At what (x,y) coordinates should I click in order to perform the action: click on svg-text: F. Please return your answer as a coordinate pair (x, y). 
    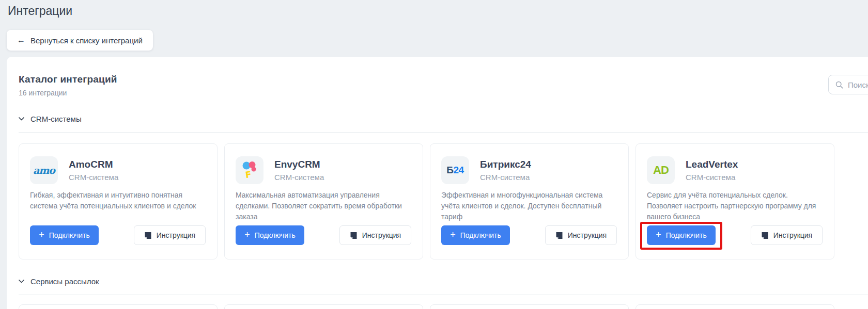
    Looking at the image, I should click on (248, 174).